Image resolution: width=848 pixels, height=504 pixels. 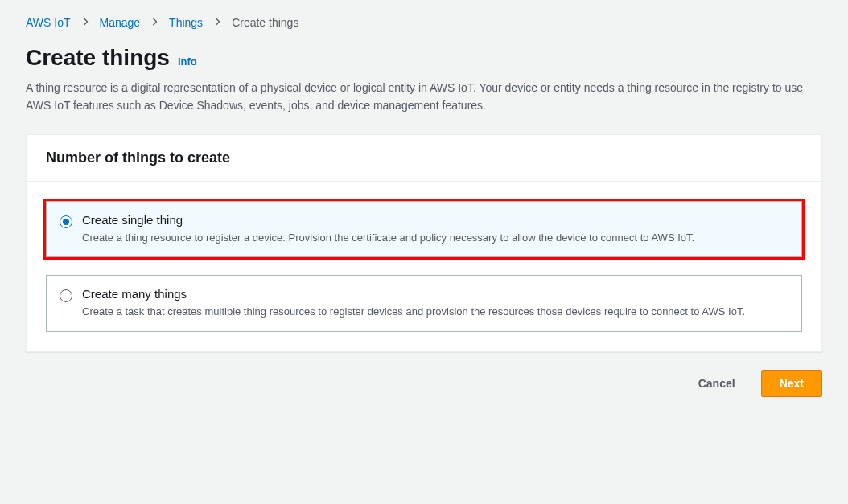 What do you see at coordinates (187, 61) in the screenshot?
I see `info-link: Info` at bounding box center [187, 61].